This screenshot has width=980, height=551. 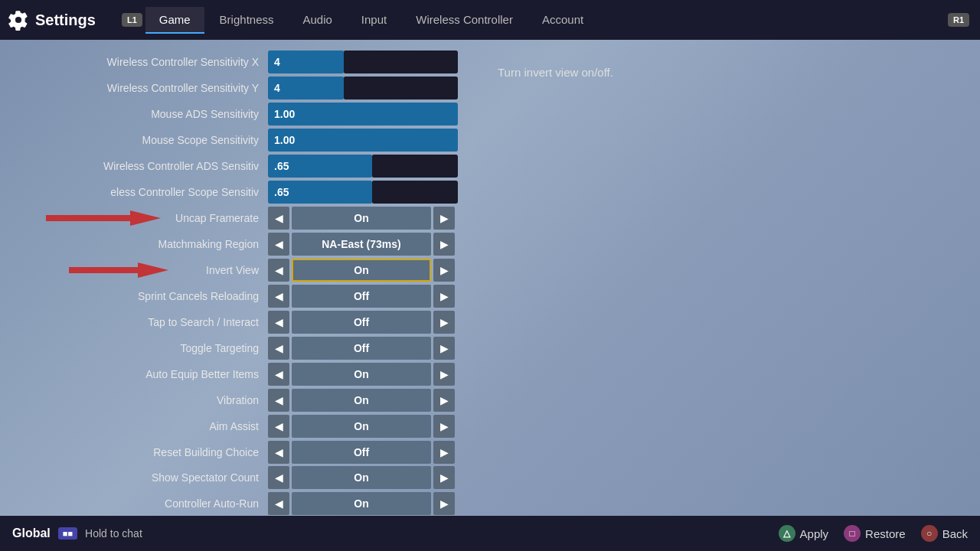 I want to click on arrow-left-auto-equip: ◀, so click(x=279, y=374).